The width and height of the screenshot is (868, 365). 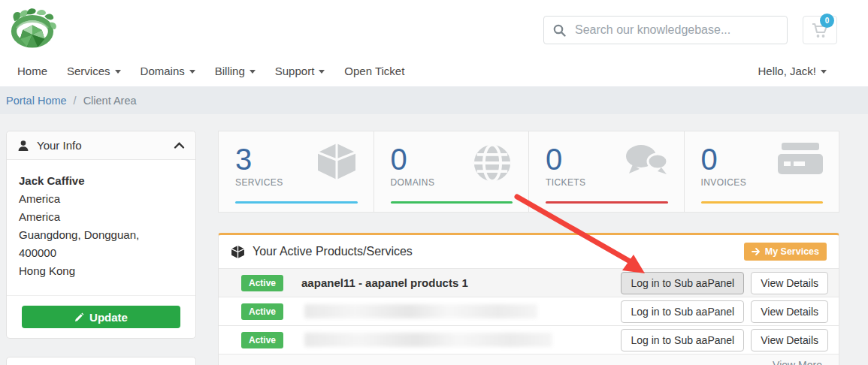 I want to click on my-services-label: My Services, so click(x=792, y=252).